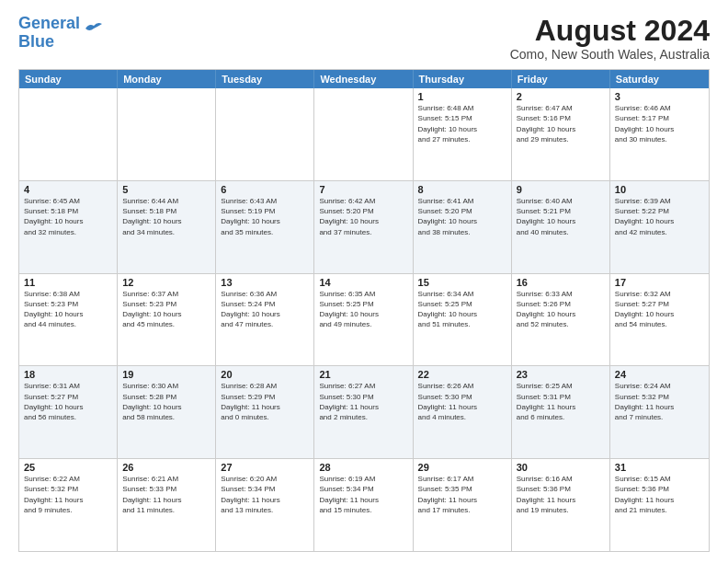 The width and height of the screenshot is (728, 563). Describe the element at coordinates (561, 320) in the screenshot. I see `calendar-day-cell: 16Sunrise: 6:33 AM Sunset: 5:26 PM Dayli…` at that location.